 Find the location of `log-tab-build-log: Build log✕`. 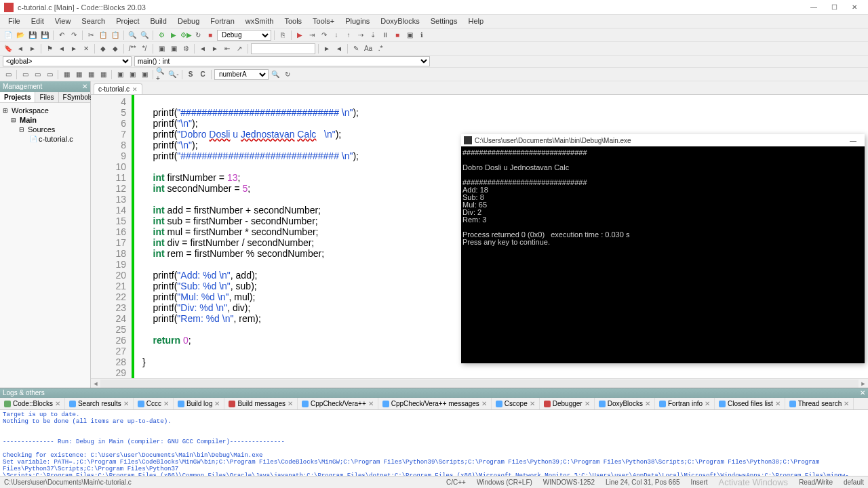

log-tab-build-log: Build log✕ is located at coordinates (199, 404).